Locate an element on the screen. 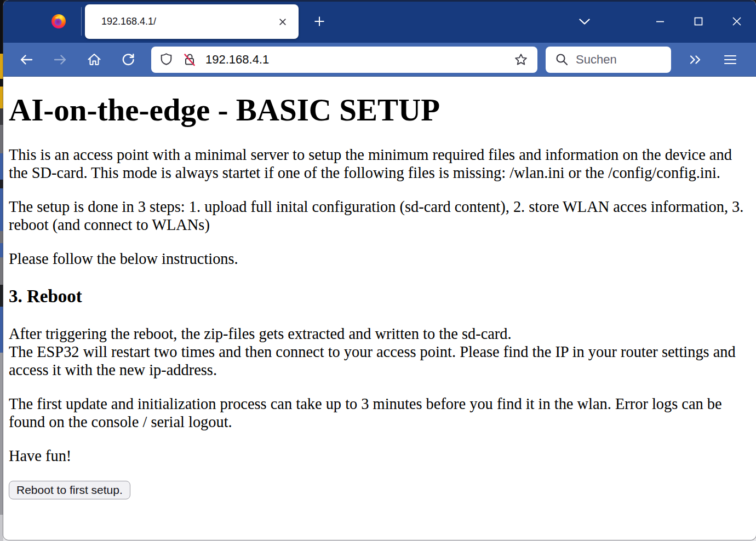 The image size is (756, 541). window-minimize-button is located at coordinates (660, 21).